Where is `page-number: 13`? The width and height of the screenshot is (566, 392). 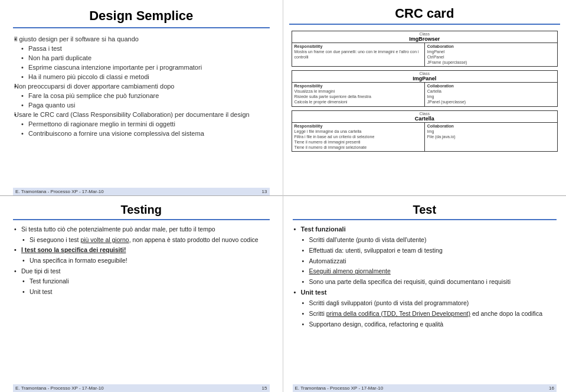
page-number: 13 is located at coordinates (264, 191).